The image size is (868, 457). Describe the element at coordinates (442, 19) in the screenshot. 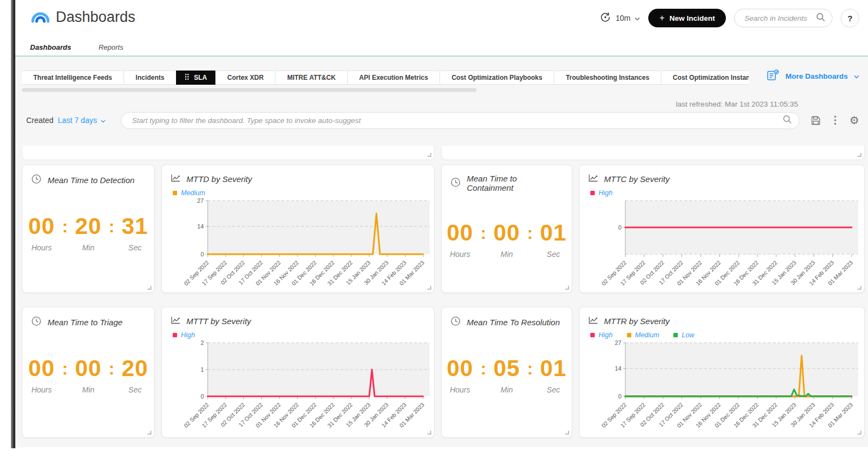

I see `header: Dashboards 10m + New Incident` at that location.